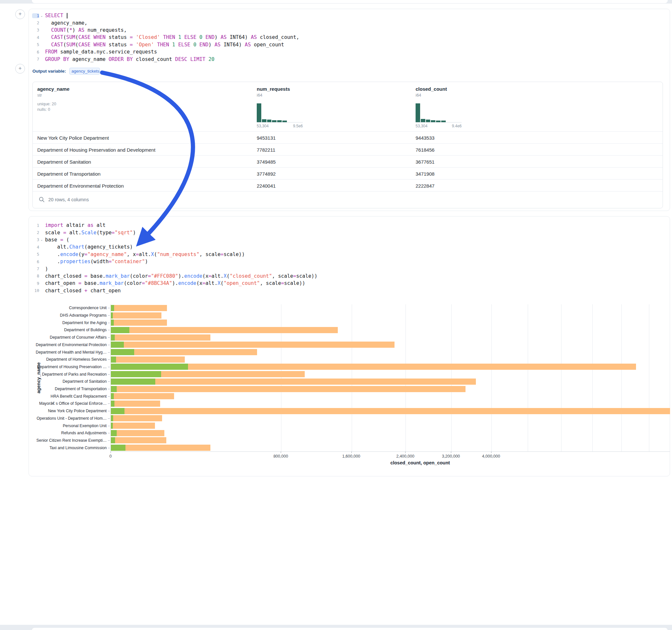 The height and width of the screenshot is (630, 672). Describe the element at coordinates (53, 99) in the screenshot. I see `column-header-agency-name: agency_name str unique: 20 nulls: 0` at that location.